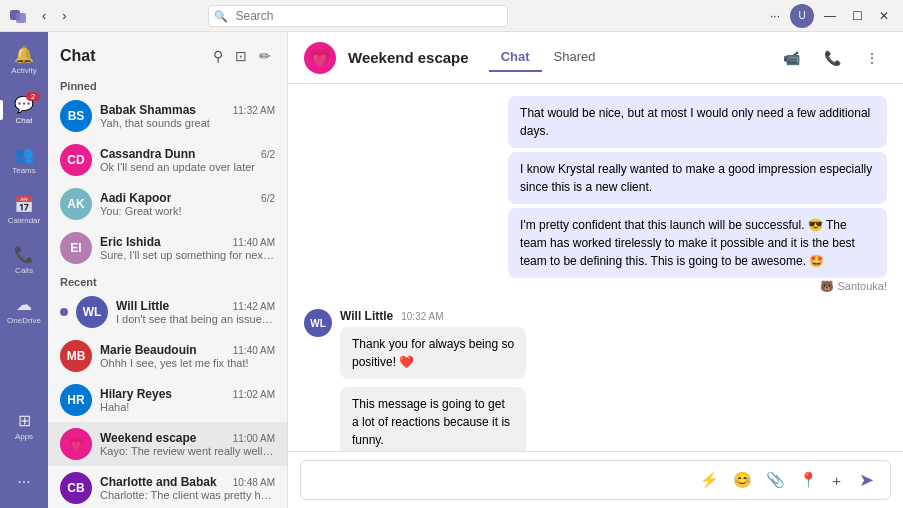 This screenshot has height=508, width=903. What do you see at coordinates (33, 96) in the screenshot?
I see `chat-badge: 2` at bounding box center [33, 96].